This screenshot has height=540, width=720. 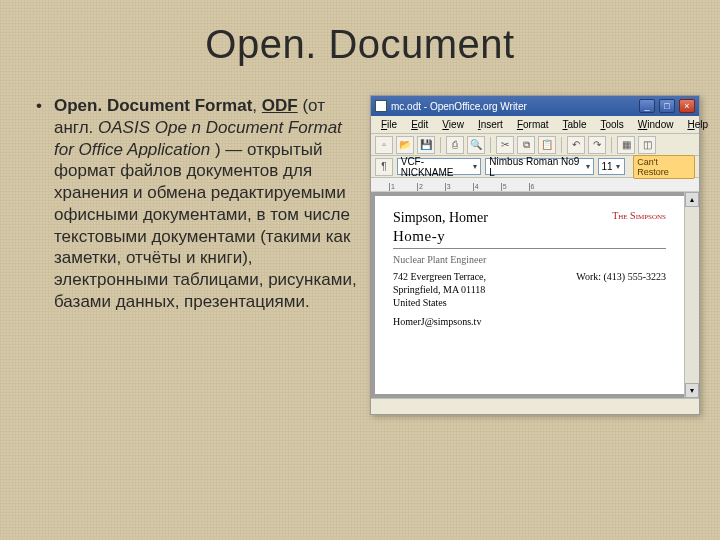 What do you see at coordinates (626, 145) in the screenshot?
I see `table-icon: ▦` at bounding box center [626, 145].